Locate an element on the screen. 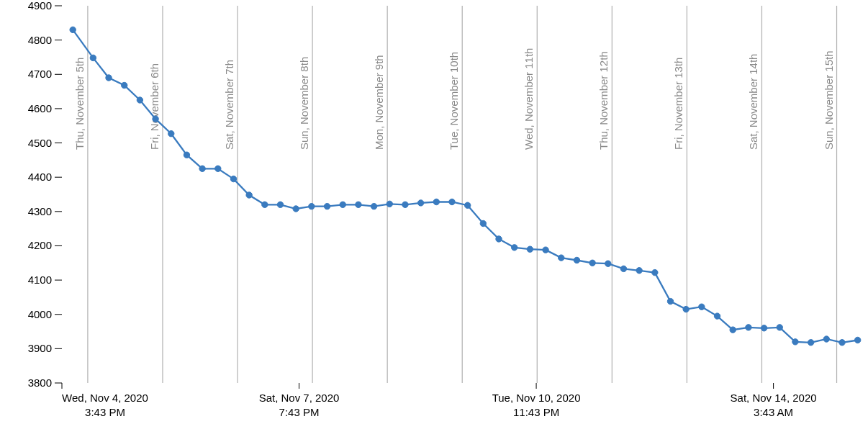 Image resolution: width=868 pixels, height=442 pixels. x-tick-label-line1: Sat, Nov 14, 2020 is located at coordinates (774, 397).